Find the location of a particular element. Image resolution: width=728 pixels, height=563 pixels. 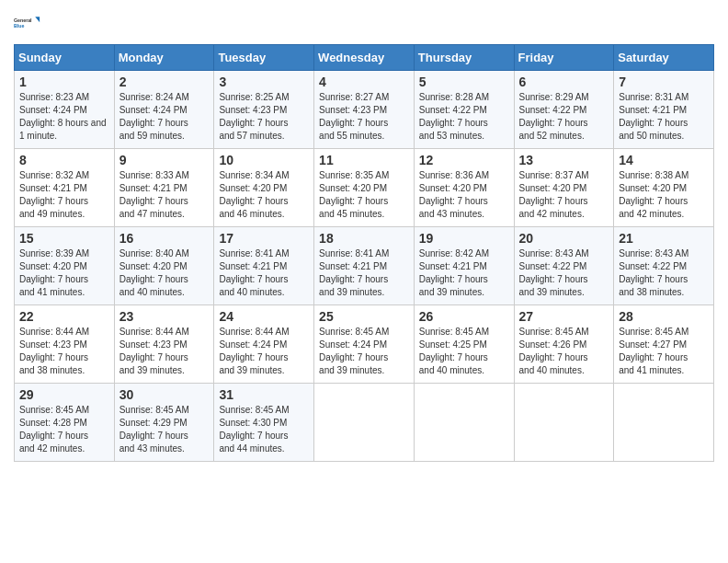

calendar-cell: 20Sunrise: 8:43 AMSunset: 4:22 PMDayligh… is located at coordinates (564, 267).